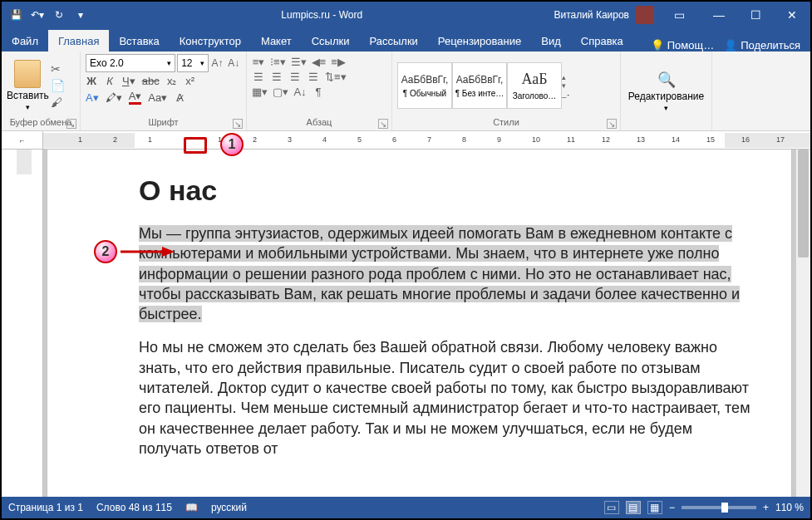 This screenshot has height=520, width=812. What do you see at coordinates (667, 80) in the screenshot?
I see `find-icon: 🔍` at bounding box center [667, 80].